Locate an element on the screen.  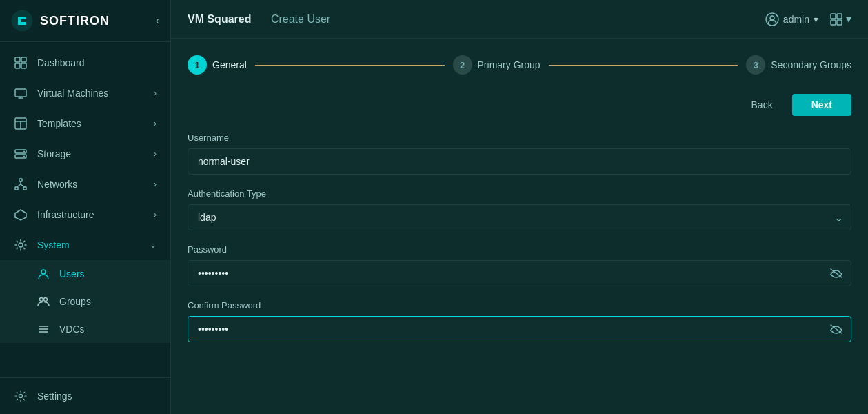
admin-avatar-icon is located at coordinates (772, 19).